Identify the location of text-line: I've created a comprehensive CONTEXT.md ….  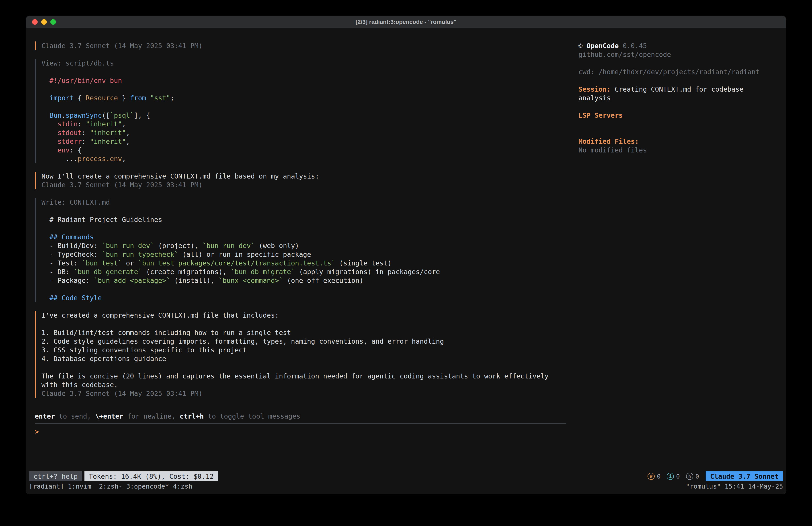
(304, 315).